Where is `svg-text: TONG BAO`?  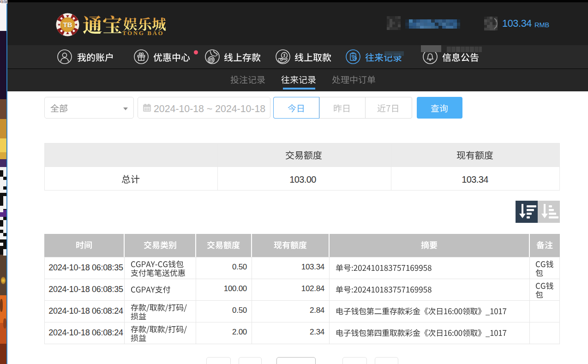
svg-text: TONG BAO is located at coordinates (143, 33).